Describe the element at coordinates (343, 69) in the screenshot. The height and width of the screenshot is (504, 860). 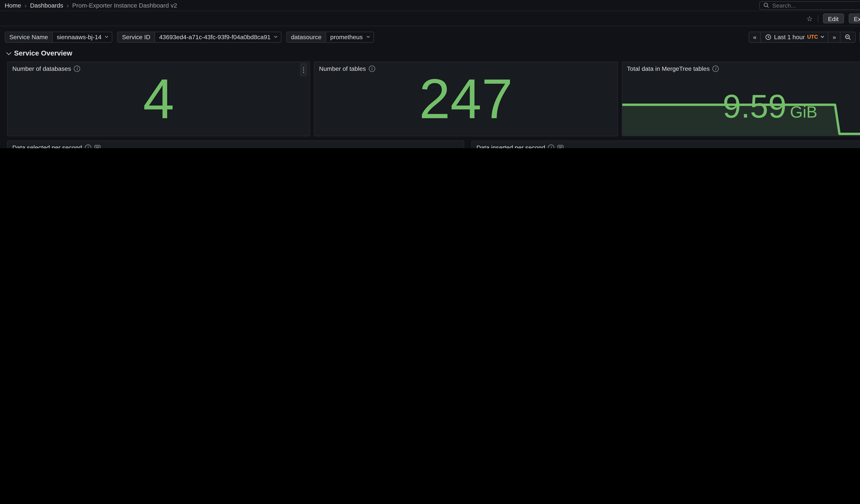
I see `panel-title: Number of tables` at that location.